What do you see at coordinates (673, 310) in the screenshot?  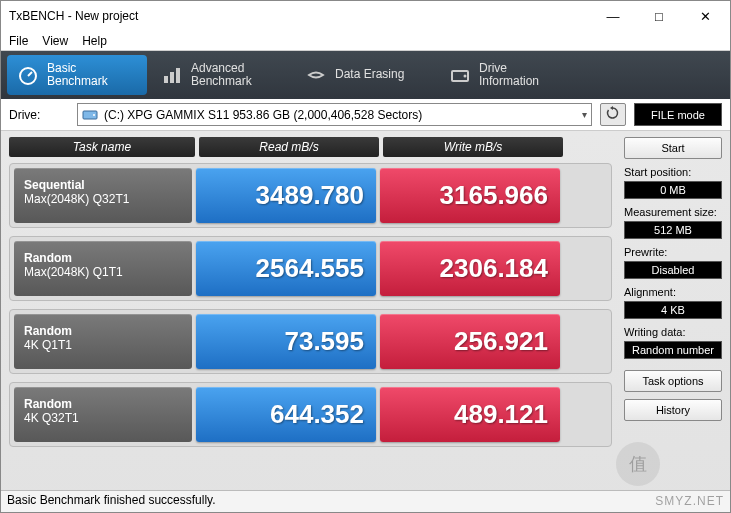 I see `alignment-value: 4 KB` at bounding box center [673, 310].